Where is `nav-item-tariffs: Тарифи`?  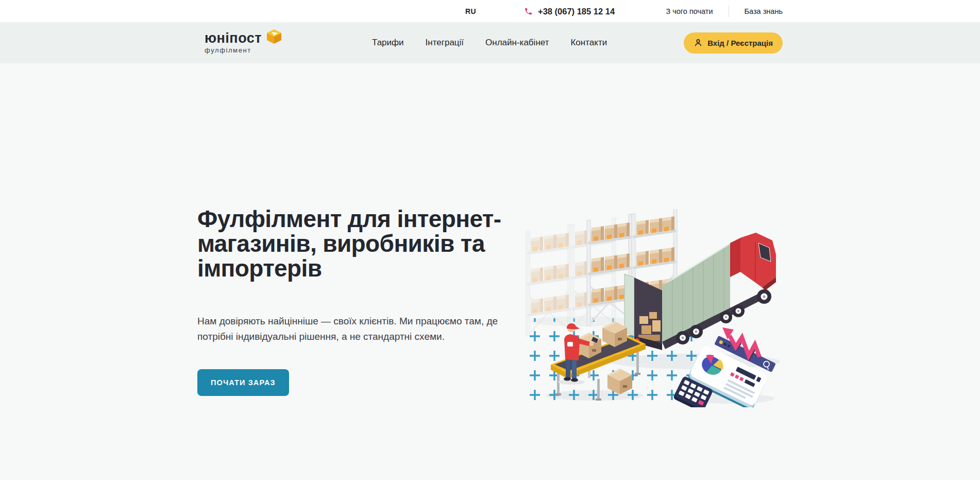 nav-item-tariffs: Тарифи is located at coordinates (388, 43).